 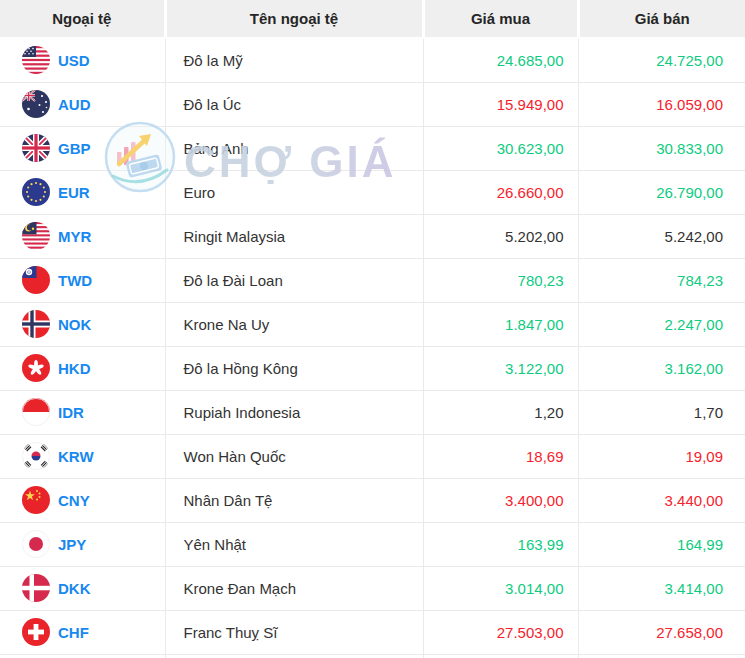 I want to click on table-row: CNYNhân Dân Tệ3.400,003.440,00, so click(x=372, y=500).